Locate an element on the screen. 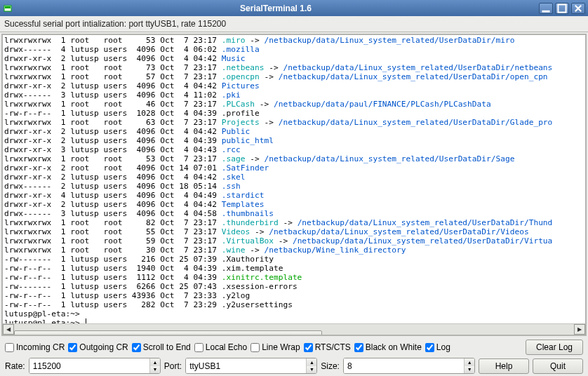 The image size is (588, 376). maximize-button is located at coordinates (562, 8).